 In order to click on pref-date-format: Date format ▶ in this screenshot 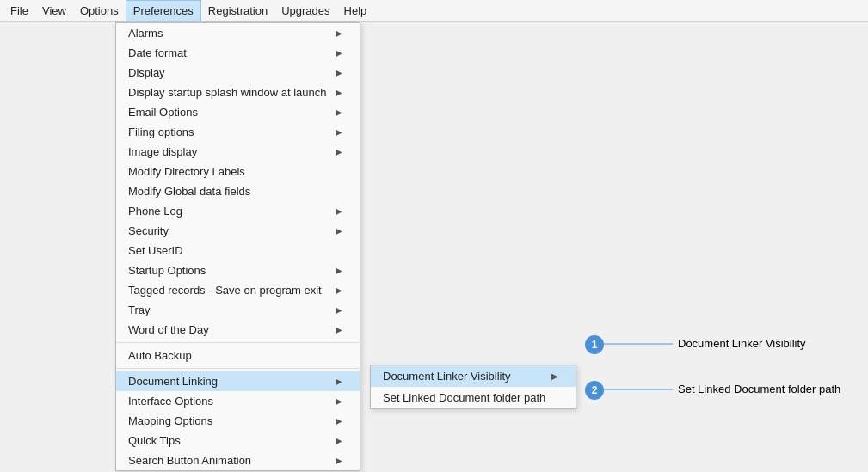, I will do `click(237, 53)`.